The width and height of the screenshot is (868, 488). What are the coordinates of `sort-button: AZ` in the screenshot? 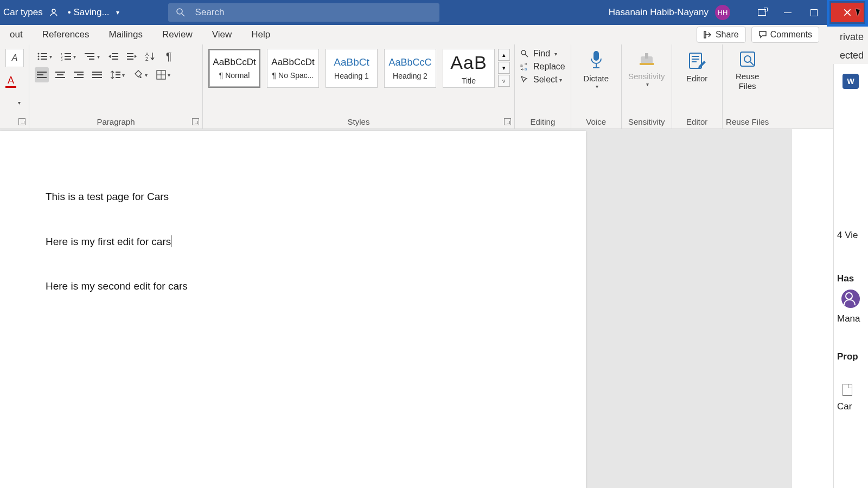 It's located at (150, 56).